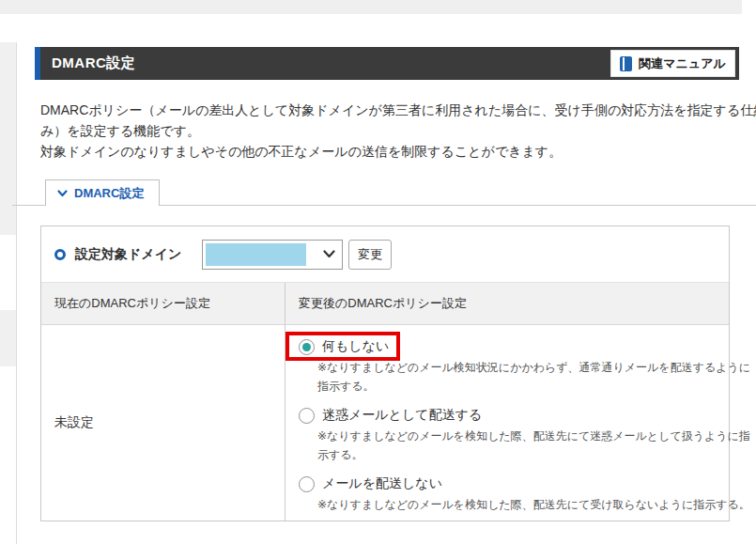 This screenshot has width=756, height=544. I want to click on book-icon, so click(625, 64).